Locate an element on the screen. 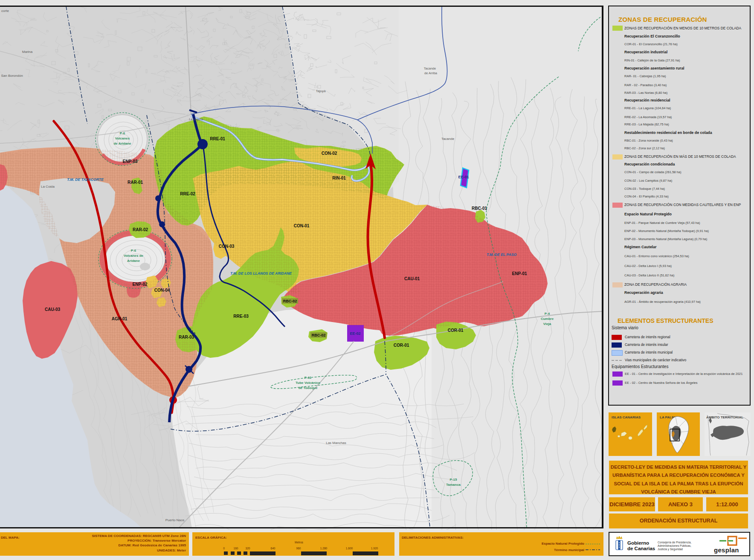  svg-text: P-4 is located at coordinates (548, 314).